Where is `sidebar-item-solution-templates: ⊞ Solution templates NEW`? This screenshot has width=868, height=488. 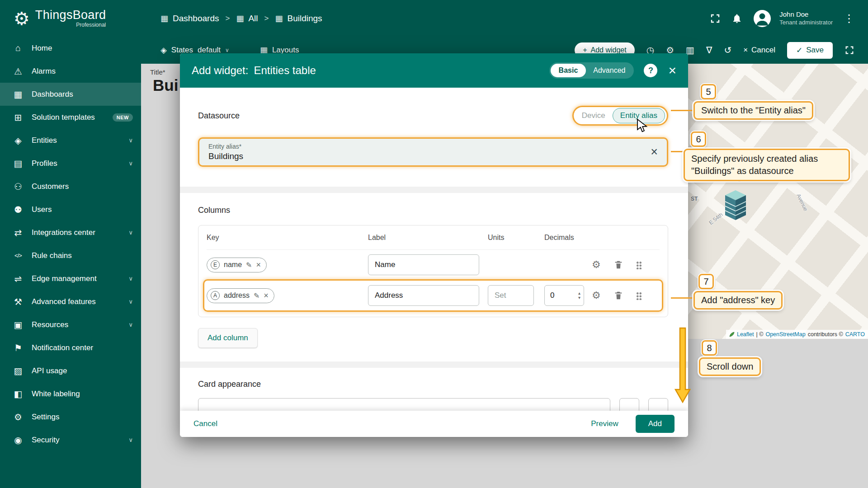 sidebar-item-solution-templates: ⊞ Solution templates NEW is located at coordinates (71, 117).